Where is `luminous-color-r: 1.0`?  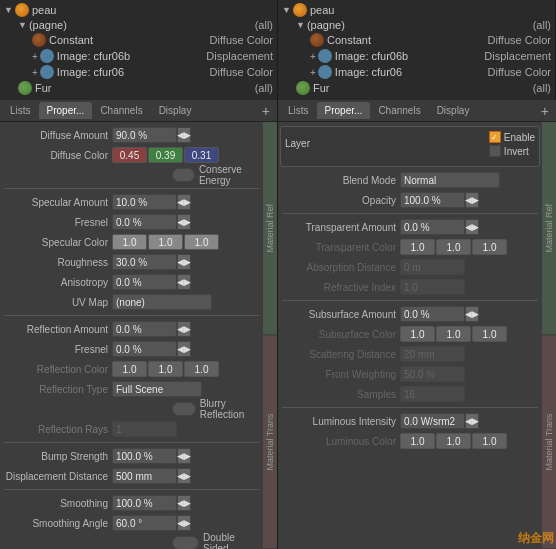 luminous-color-r: 1.0 is located at coordinates (418, 441).